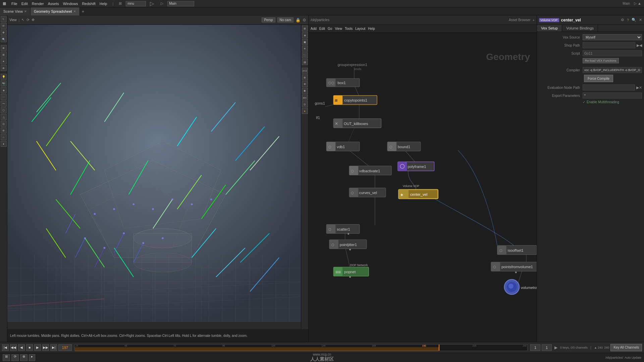 Image resolution: width=644 pixels, height=362 pixels. What do you see at coordinates (634, 20) in the screenshot?
I see `search-icon-props: 🔍` at bounding box center [634, 20].